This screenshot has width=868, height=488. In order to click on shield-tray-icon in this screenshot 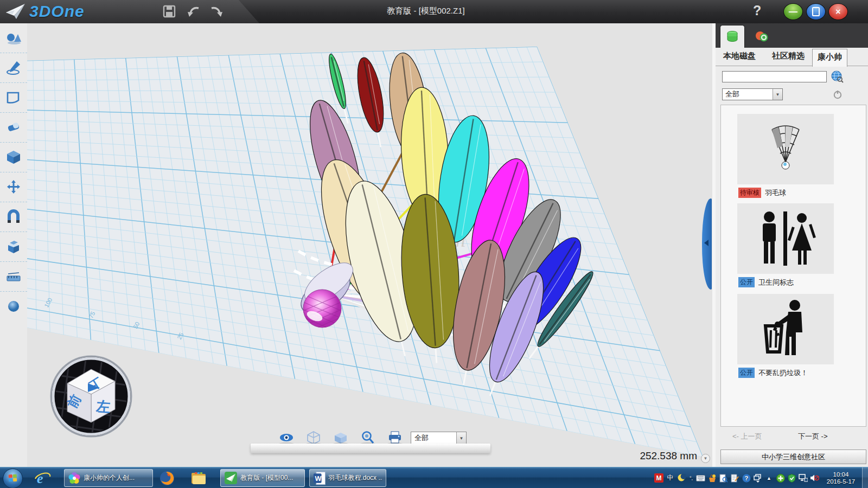, I will do `click(792, 478)`.